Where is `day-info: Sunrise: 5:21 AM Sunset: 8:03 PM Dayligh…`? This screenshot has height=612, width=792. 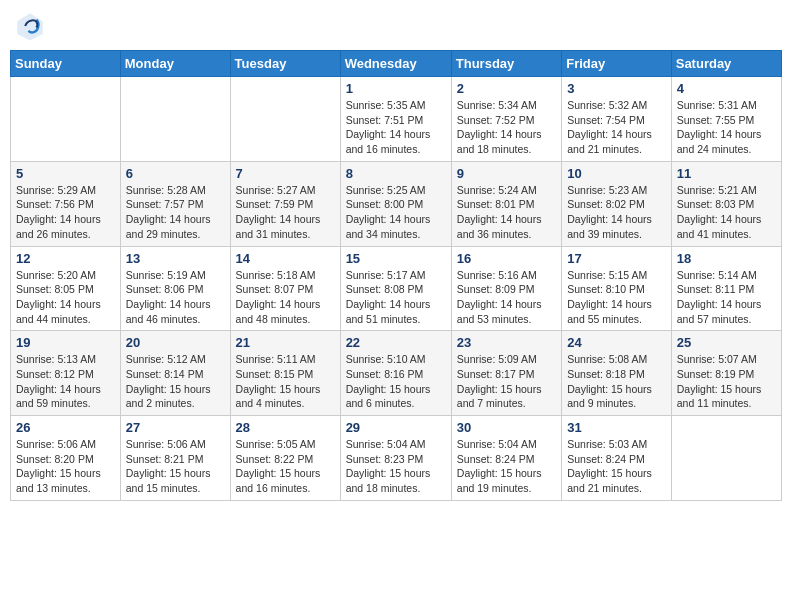 day-info: Sunrise: 5:21 AM Sunset: 8:03 PM Dayligh… is located at coordinates (726, 212).